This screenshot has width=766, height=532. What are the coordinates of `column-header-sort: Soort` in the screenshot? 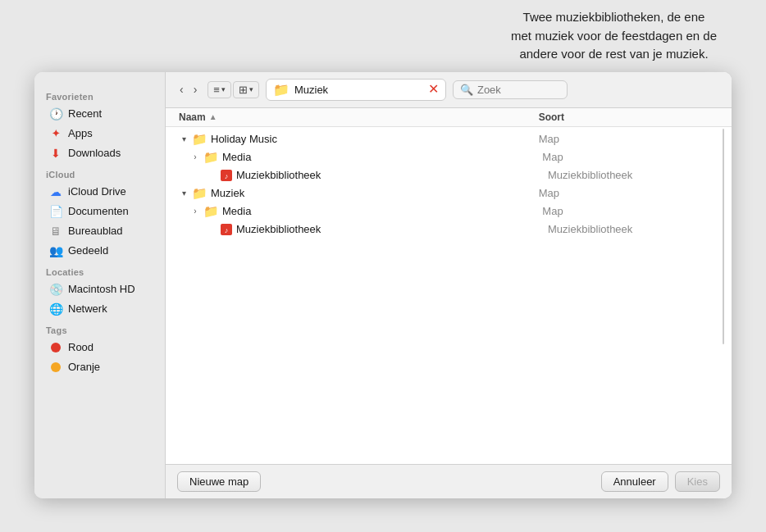 It's located at (628, 117).